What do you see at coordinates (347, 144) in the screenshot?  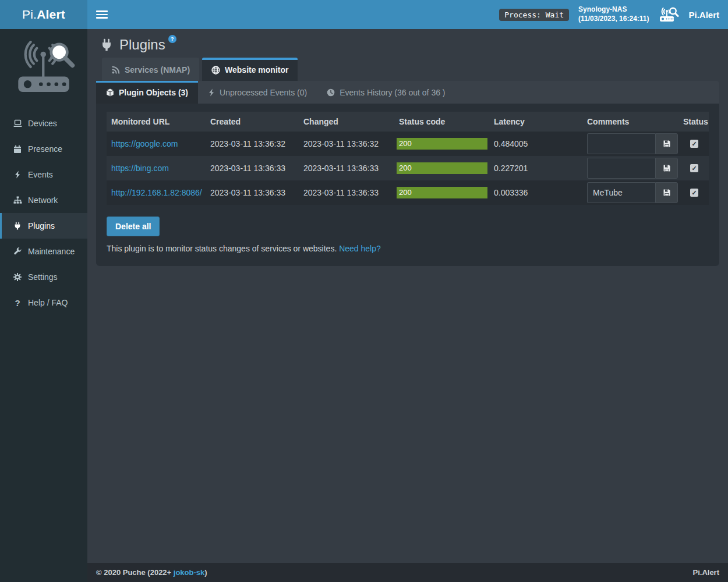 I see `changed-value: 2023-03-11 13:36:32` at bounding box center [347, 144].